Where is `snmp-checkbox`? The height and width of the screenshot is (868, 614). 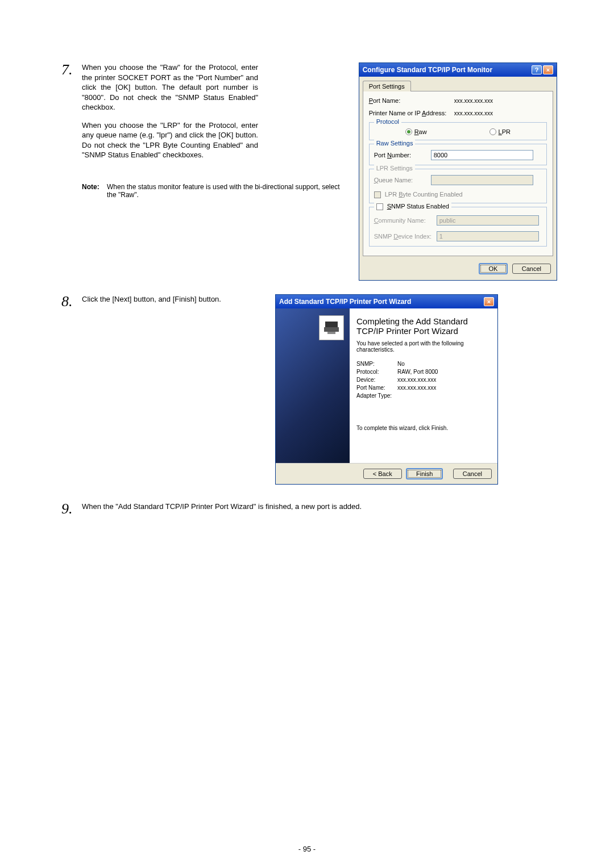 snmp-checkbox is located at coordinates (380, 207).